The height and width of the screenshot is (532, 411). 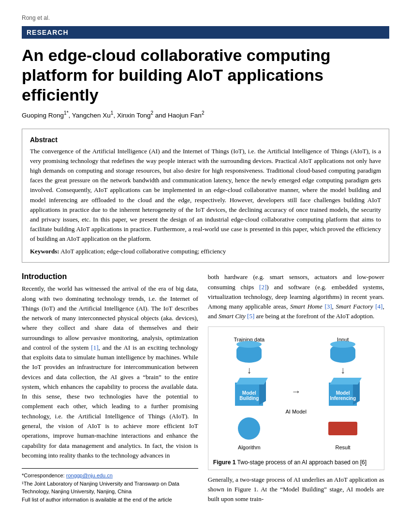 I want to click on result-label: Result, so click(x=342, y=447).